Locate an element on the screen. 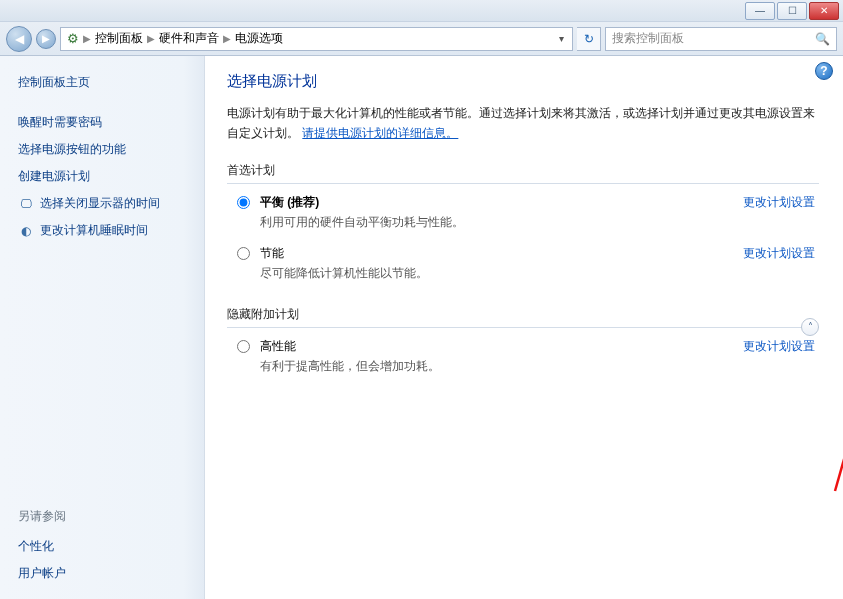 The width and height of the screenshot is (843, 599). sidebar-link-wake-password: 唤醒时需要密码 is located at coordinates (104, 122).